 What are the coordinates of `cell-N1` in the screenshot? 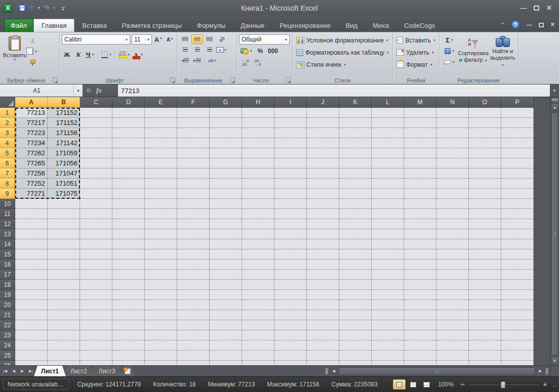 It's located at (453, 113).